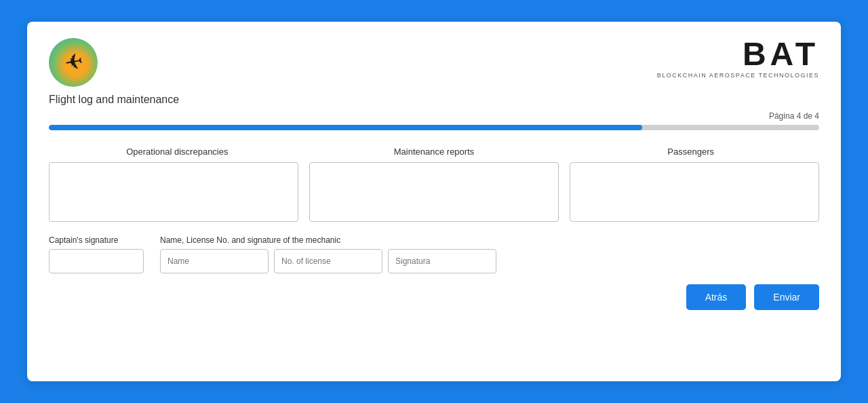  What do you see at coordinates (738, 75) in the screenshot?
I see `bat-subtitle: BLOCKCHAIN AEROSPACE TECHNOLOGIES` at bounding box center [738, 75].